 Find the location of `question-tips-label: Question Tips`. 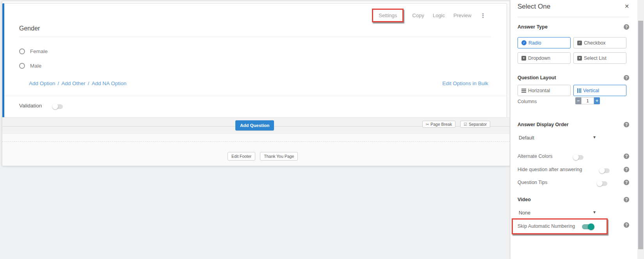

question-tips-label: Question Tips is located at coordinates (532, 182).